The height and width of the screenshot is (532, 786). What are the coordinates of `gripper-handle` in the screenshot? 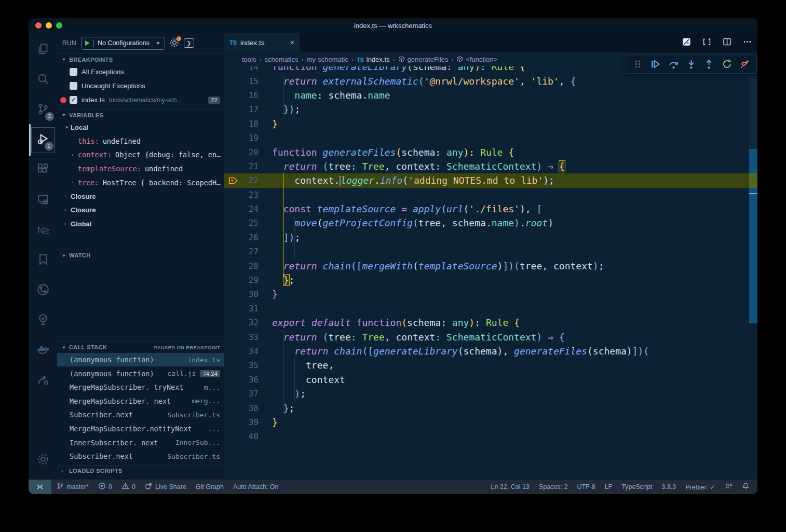 It's located at (638, 64).